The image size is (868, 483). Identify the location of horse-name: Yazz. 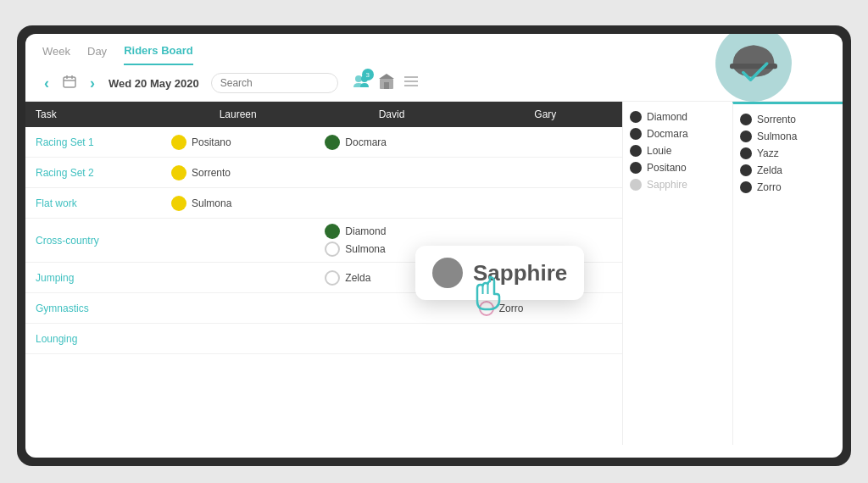
(768, 153).